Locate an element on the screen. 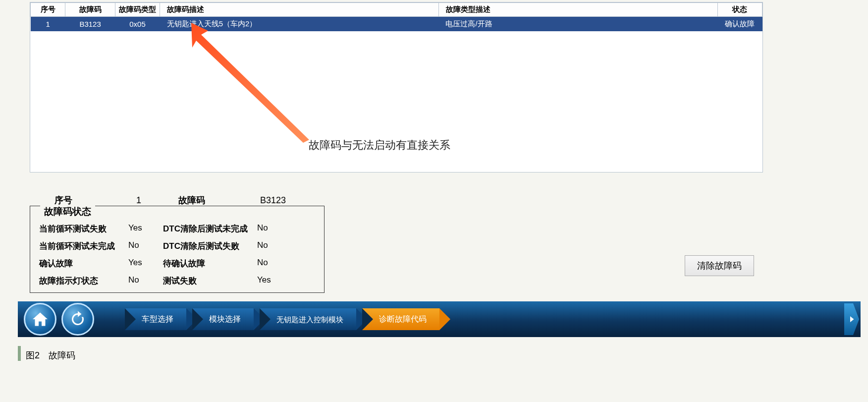 This screenshot has width=868, height=402. breadcrumb-label: 无钥匙进入控制模块 is located at coordinates (310, 319).